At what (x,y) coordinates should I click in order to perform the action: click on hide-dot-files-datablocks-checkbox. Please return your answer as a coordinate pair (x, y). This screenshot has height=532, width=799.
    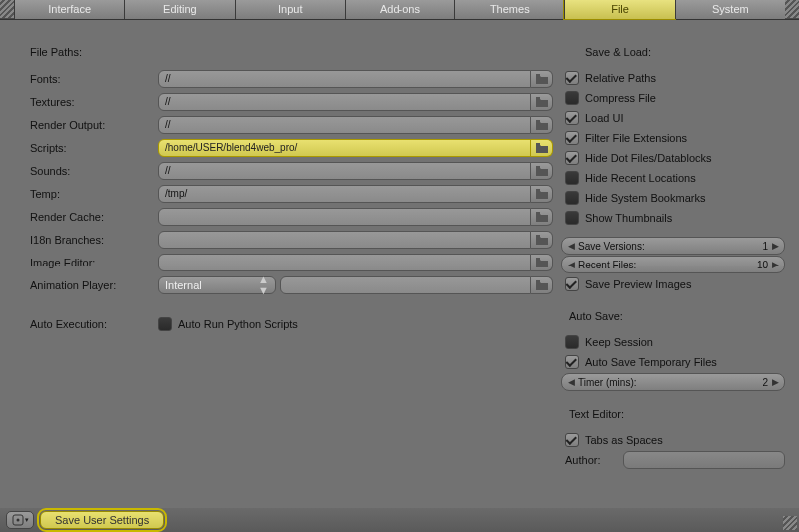
    Looking at the image, I should click on (572, 158).